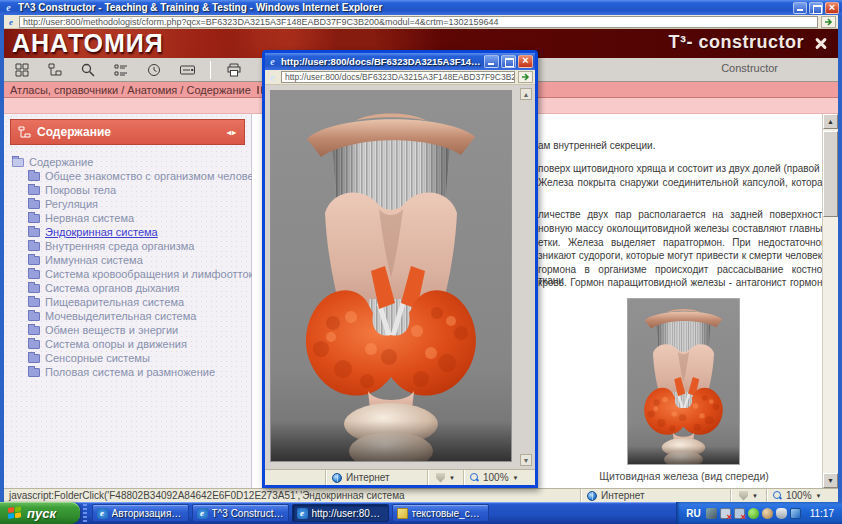  Describe the element at coordinates (418, 22) in the screenshot. I see `address-input: http://user:800/methodologist/cform.php?…` at that location.